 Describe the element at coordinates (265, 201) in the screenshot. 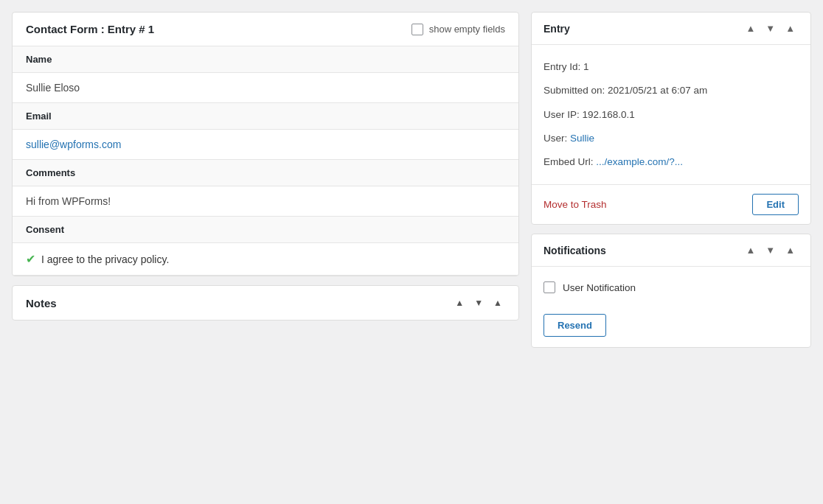

I see `field-comments-value: Hi from WPForms!` at that location.